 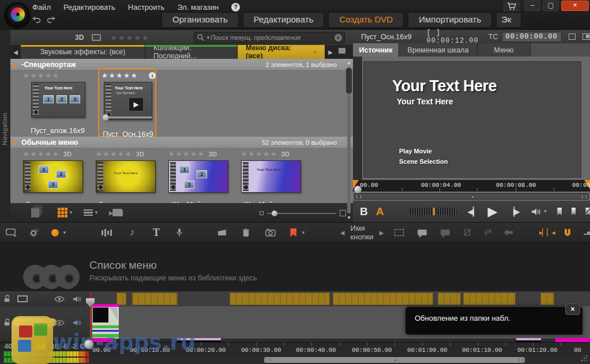 I want to click on tab-source: Источник, so click(x=376, y=50).